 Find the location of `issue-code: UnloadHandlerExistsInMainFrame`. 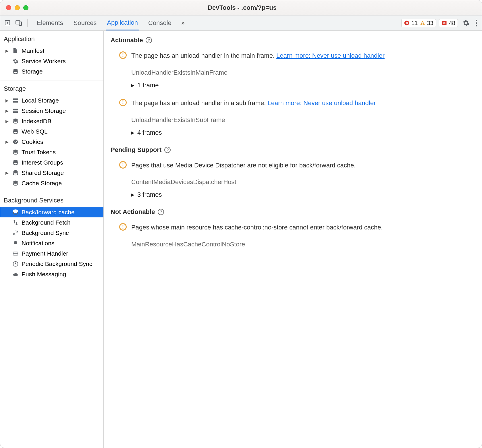

issue-code: UnloadHandlerExistsInMainFrame is located at coordinates (303, 73).